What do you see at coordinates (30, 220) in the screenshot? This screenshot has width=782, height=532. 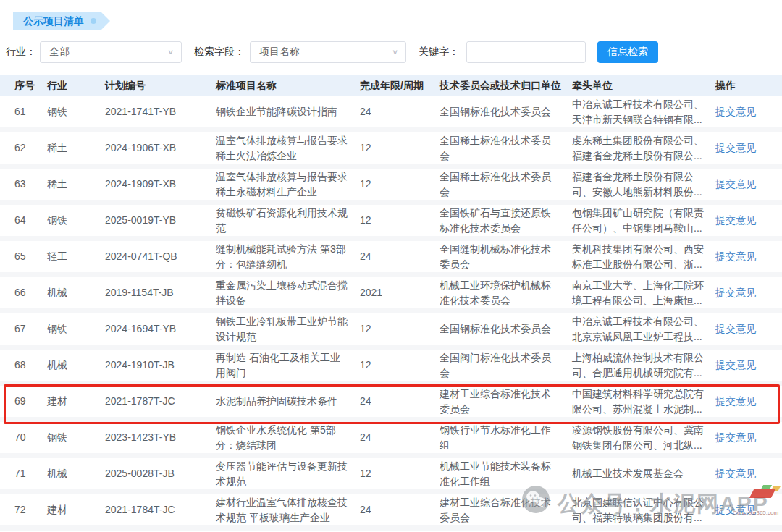 I see `cell-no: 64` at bounding box center [30, 220].